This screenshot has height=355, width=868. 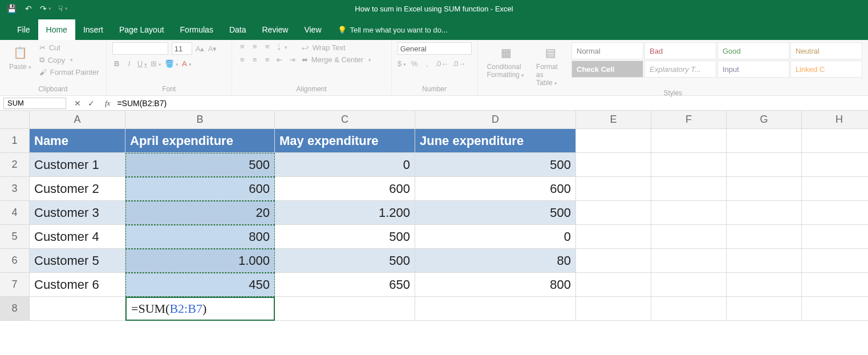 I want to click on cell-G8, so click(x=764, y=309).